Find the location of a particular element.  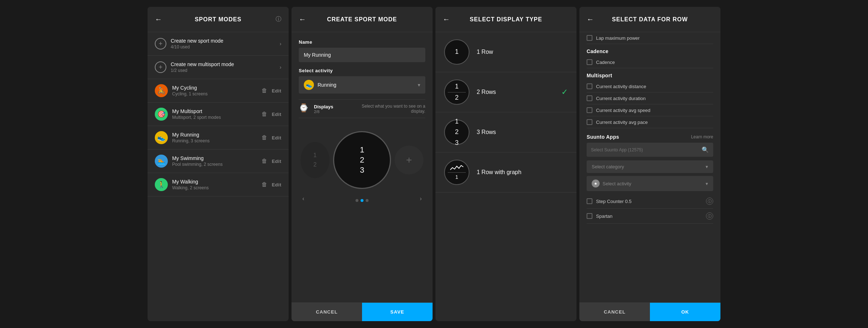

graph-divider is located at coordinates (457, 173).